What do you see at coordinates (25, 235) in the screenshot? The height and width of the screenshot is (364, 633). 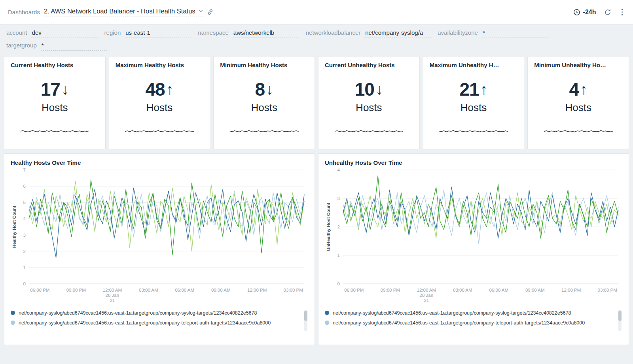 I see `svg-text: 3` at bounding box center [25, 235].